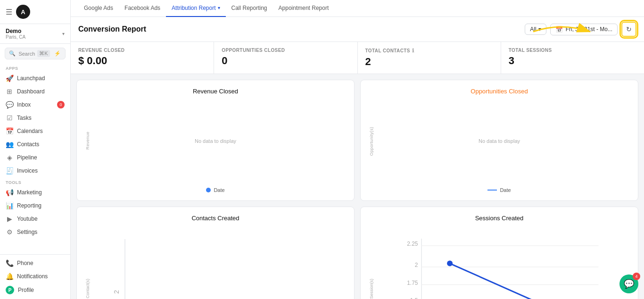 This screenshot has height=299, width=644. What do you see at coordinates (27, 232) in the screenshot?
I see `sidebar-item-label: Settings` at bounding box center [27, 232].